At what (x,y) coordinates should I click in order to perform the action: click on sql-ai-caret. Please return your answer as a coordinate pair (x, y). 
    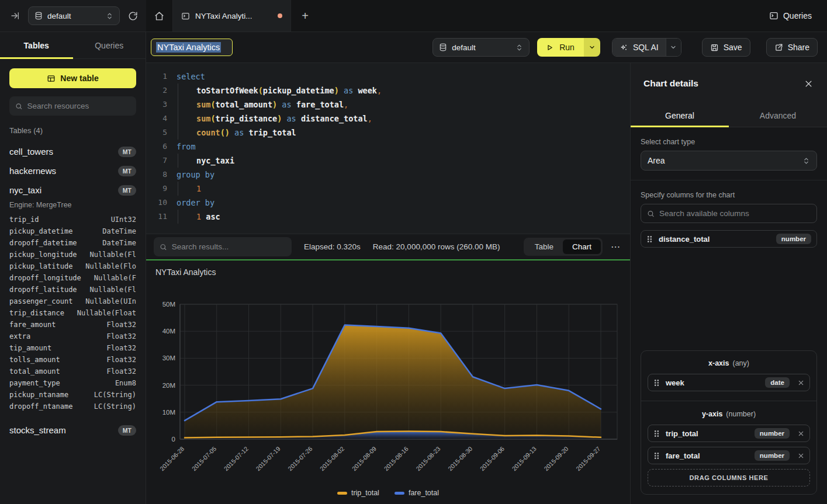
    Looking at the image, I should click on (673, 47).